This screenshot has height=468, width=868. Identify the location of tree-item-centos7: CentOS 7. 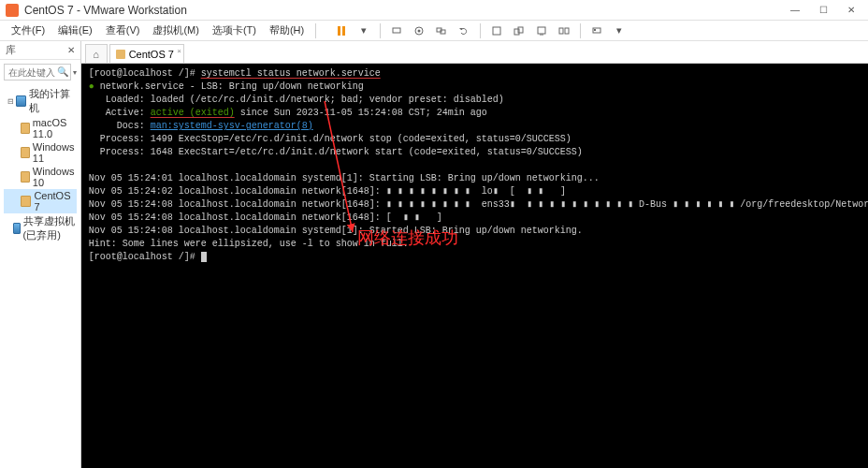
(40, 201).